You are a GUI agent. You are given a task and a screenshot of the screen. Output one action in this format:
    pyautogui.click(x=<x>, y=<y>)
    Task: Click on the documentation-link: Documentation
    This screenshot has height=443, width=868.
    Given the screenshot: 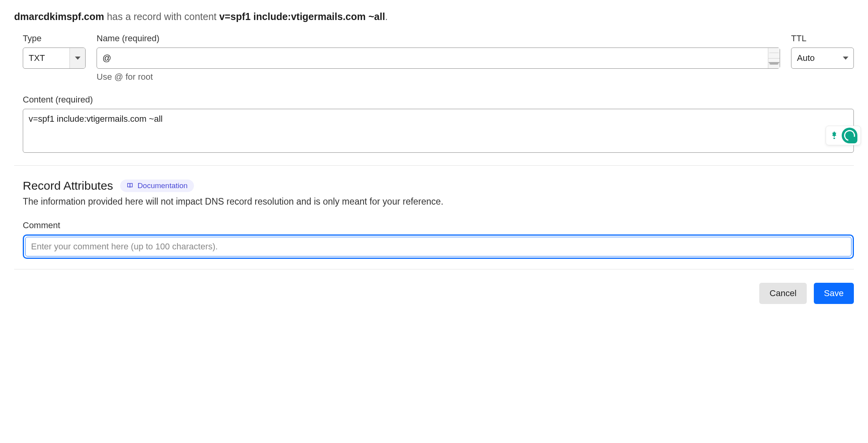 What is the action you would take?
    pyautogui.click(x=157, y=186)
    